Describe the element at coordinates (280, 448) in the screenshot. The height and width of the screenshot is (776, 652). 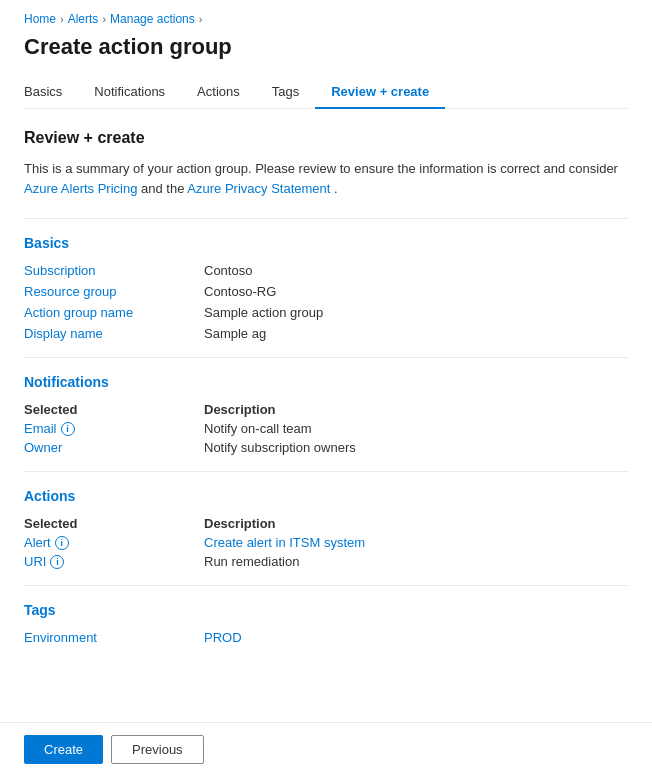
I see `notifications-owner-desc: Notify subscription owners` at that location.